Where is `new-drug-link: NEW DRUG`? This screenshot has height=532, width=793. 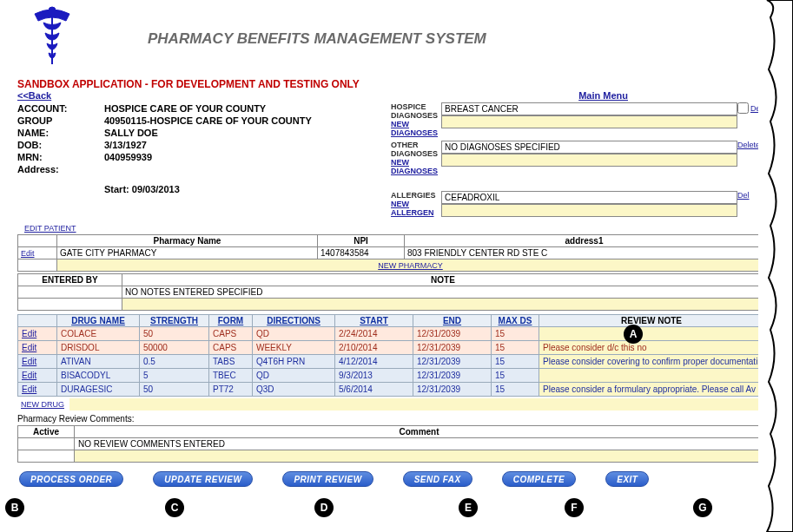
new-drug-link: NEW DRUG is located at coordinates (43, 404).